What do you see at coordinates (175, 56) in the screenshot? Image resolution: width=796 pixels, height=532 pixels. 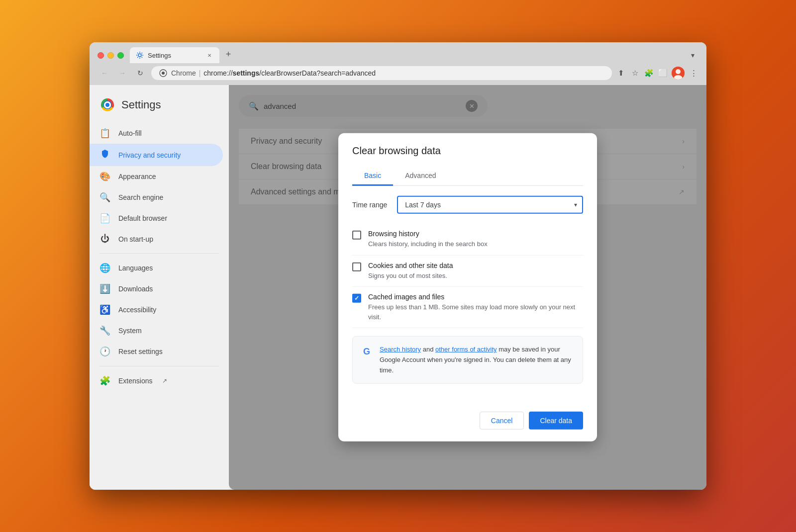 I see `settings-tab-title: Settings` at bounding box center [175, 56].